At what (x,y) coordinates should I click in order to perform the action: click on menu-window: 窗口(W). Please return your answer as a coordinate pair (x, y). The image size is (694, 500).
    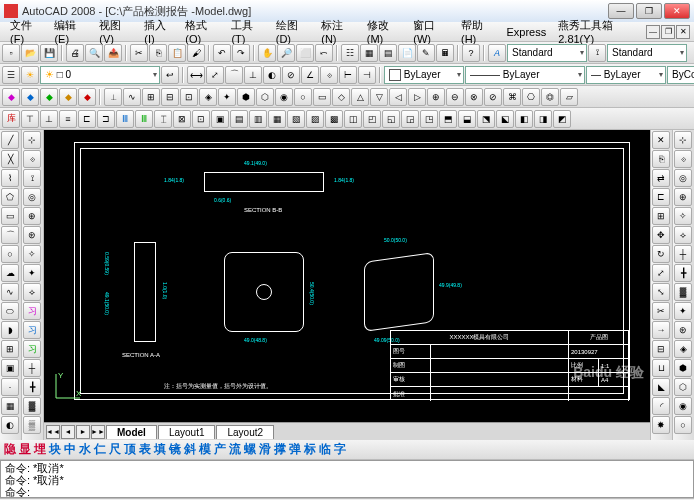
    Looking at the image, I should click on (431, 32).